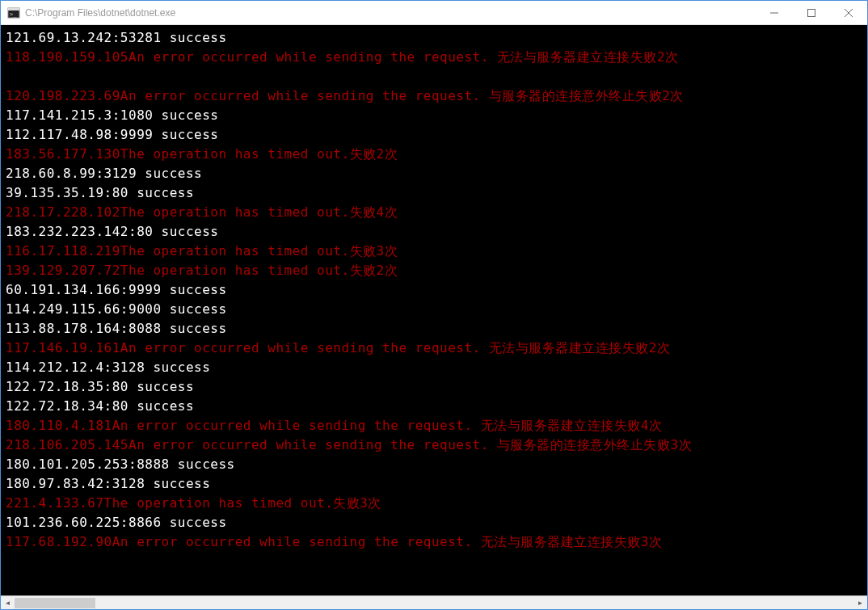 The height and width of the screenshot is (610, 868). What do you see at coordinates (434, 251) in the screenshot?
I see `console-line: 116.17.118.219The operation has timed ou…` at bounding box center [434, 251].